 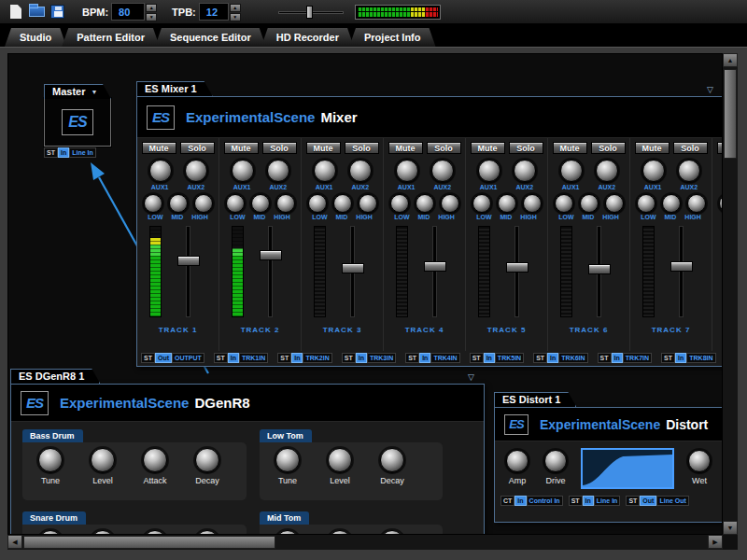 What do you see at coordinates (155, 460) in the screenshot?
I see `attack-knob` at bounding box center [155, 460].